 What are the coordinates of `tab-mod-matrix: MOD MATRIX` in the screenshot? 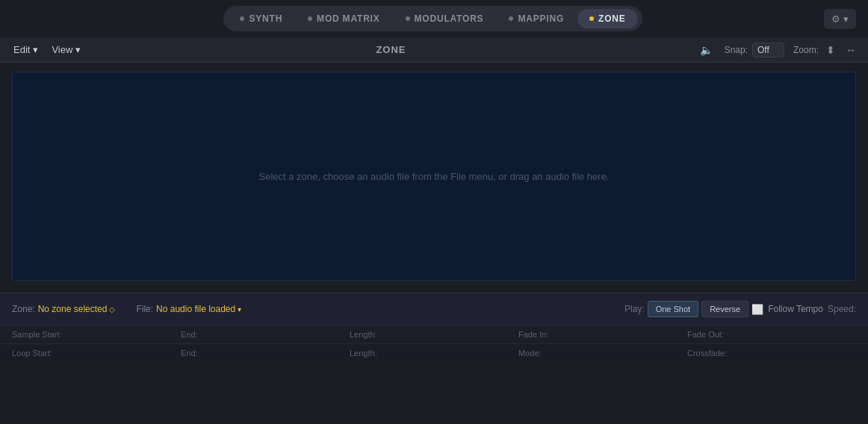 It's located at (344, 19).